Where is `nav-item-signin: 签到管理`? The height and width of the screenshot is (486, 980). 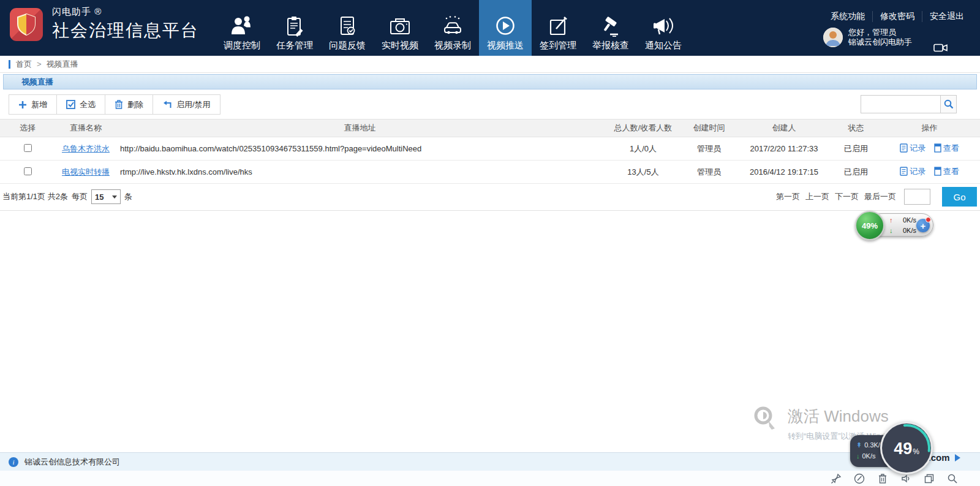
nav-item-signin: 签到管理 is located at coordinates (558, 28).